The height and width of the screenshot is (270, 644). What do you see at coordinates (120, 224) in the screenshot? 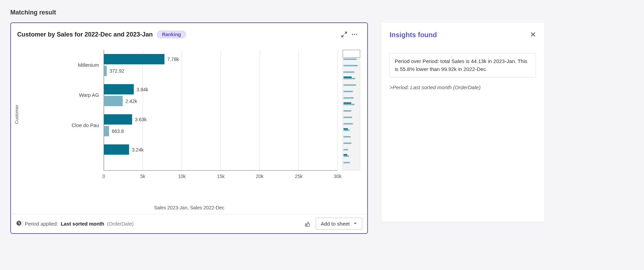
I see `period-applied-field: (OrderDate)` at bounding box center [120, 224].